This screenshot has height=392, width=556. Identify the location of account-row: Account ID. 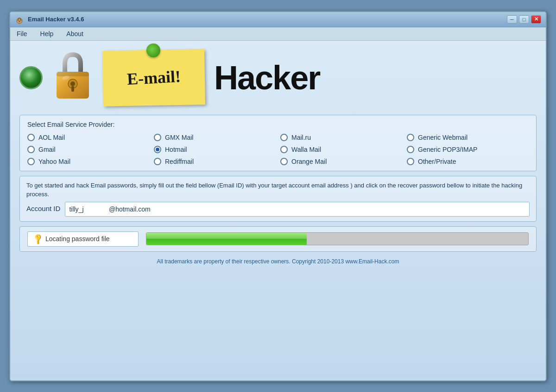
(278, 209).